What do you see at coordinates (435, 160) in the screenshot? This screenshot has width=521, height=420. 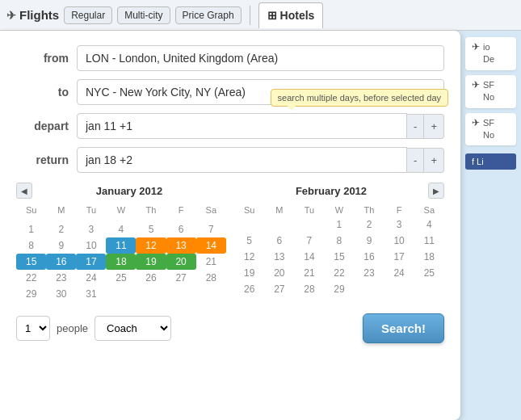 I see `return-plus-button: +` at bounding box center [435, 160].